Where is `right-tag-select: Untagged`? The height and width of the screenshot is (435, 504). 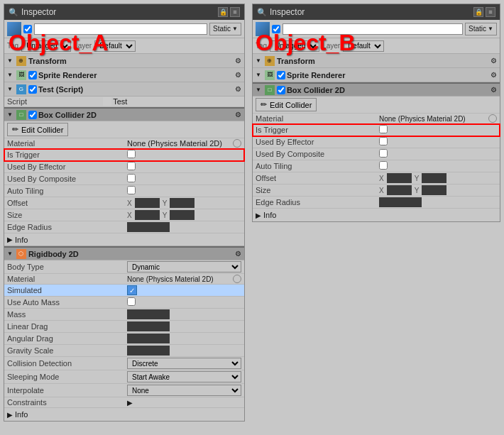
right-tag-select: Untagged is located at coordinates (295, 46).